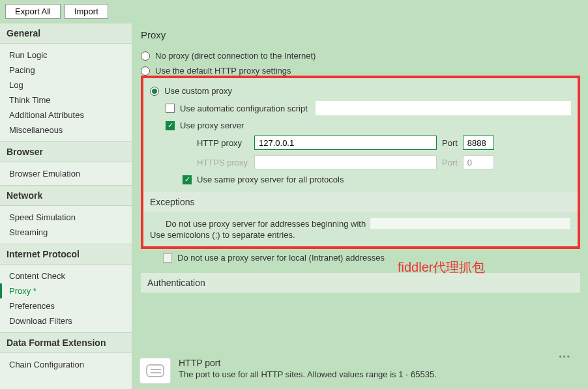 This screenshot has width=588, height=389. Describe the element at coordinates (154, 91) in the screenshot. I see `radio-custom-proxy` at that location.